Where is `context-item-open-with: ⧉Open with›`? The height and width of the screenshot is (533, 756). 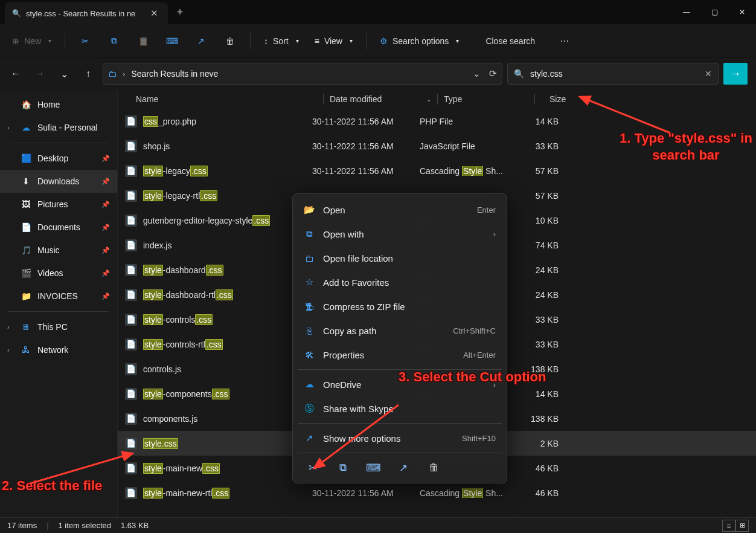 context-item-open-with: ⧉Open with› is located at coordinates (400, 234).